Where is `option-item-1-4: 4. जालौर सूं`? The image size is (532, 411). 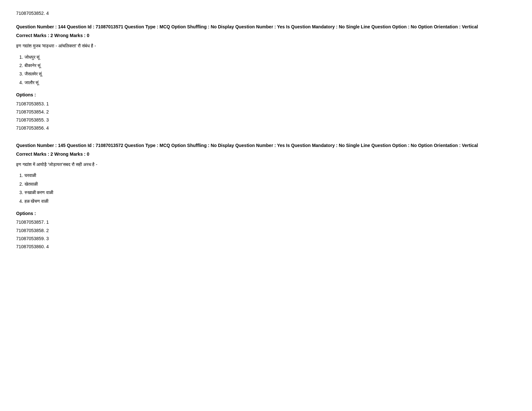
option-item-1-4: 4. जालौर सूं is located at coordinates (268, 83).